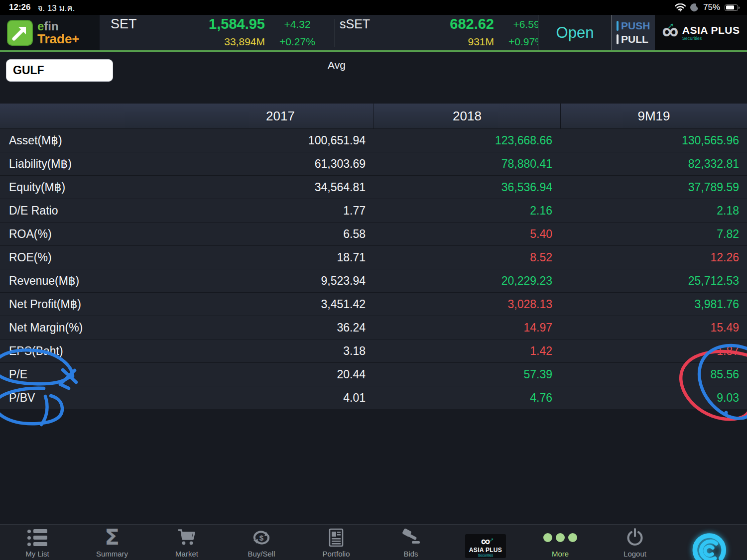 Image resolution: width=747 pixels, height=560 pixels. I want to click on tab-bids: Bids, so click(411, 543).